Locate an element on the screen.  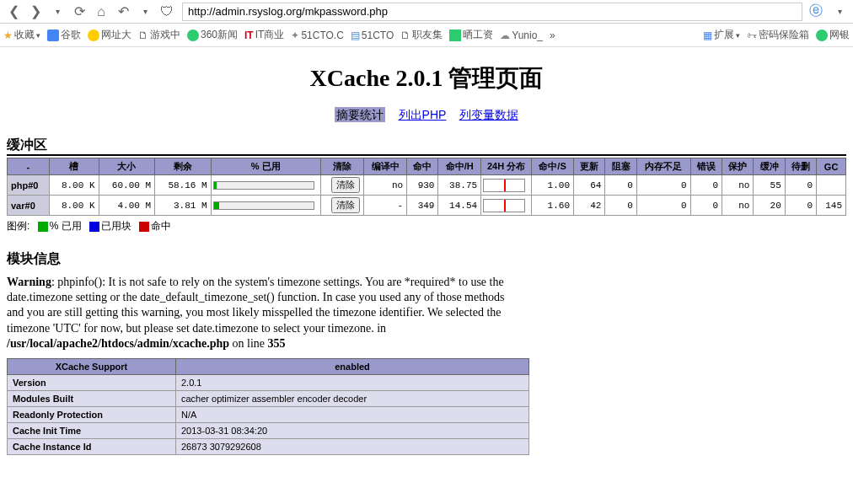
row-hitss: 1.60 is located at coordinates (553, 206).